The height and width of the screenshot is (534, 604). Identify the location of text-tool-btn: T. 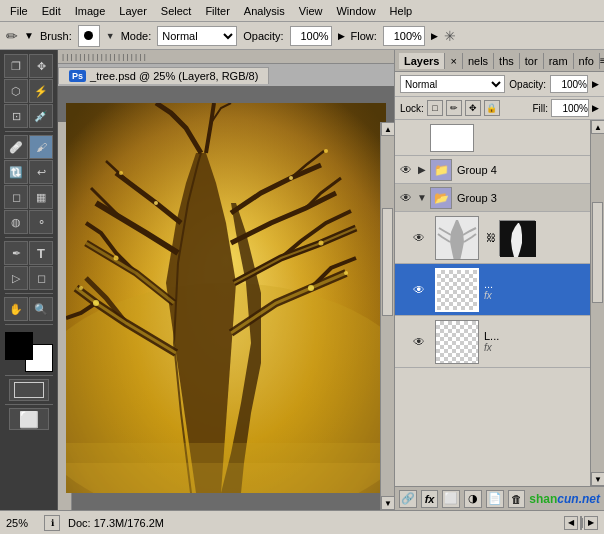
(41, 253).